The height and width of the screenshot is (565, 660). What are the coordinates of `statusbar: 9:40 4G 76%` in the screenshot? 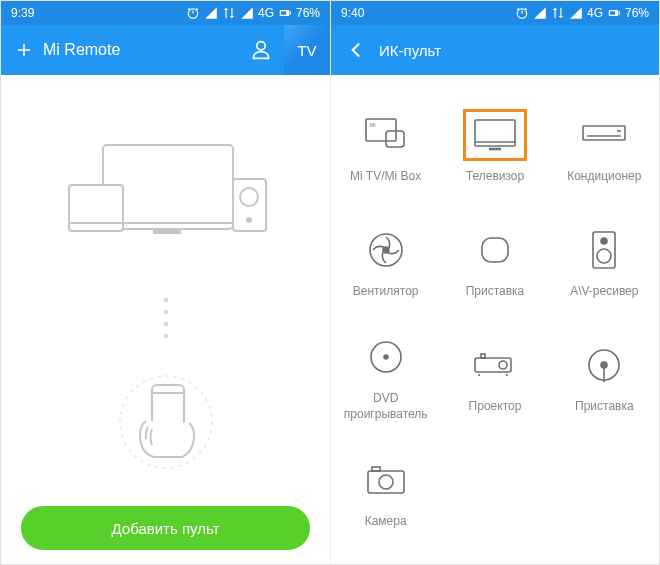 It's located at (495, 13).